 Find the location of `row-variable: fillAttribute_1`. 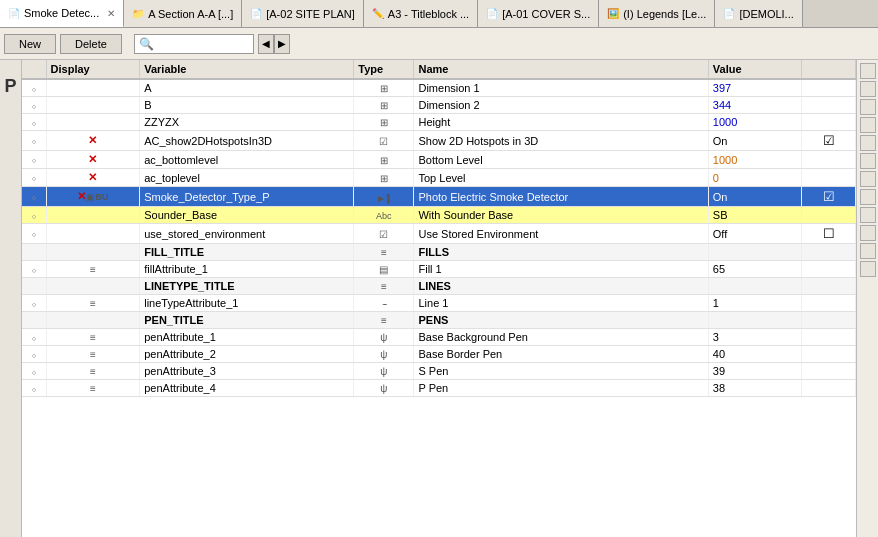

row-variable: fillAttribute_1 is located at coordinates (247, 270).